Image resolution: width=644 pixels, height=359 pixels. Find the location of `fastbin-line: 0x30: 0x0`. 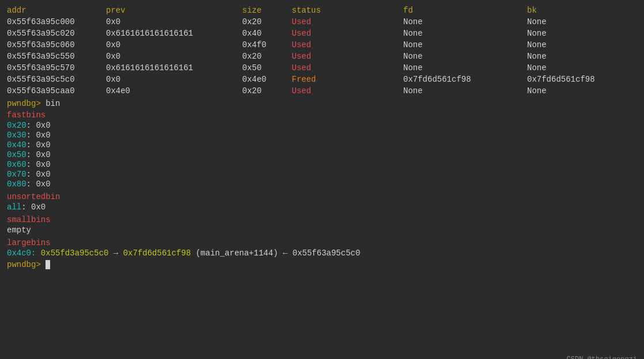

fastbin-line: 0x30: 0x0 is located at coordinates (325, 135).